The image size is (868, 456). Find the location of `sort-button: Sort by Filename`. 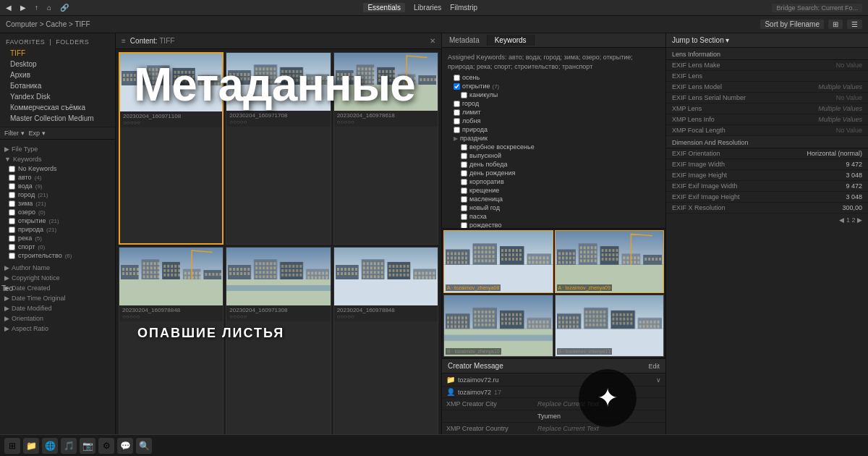

sort-button: Sort by Filename is located at coordinates (792, 25).